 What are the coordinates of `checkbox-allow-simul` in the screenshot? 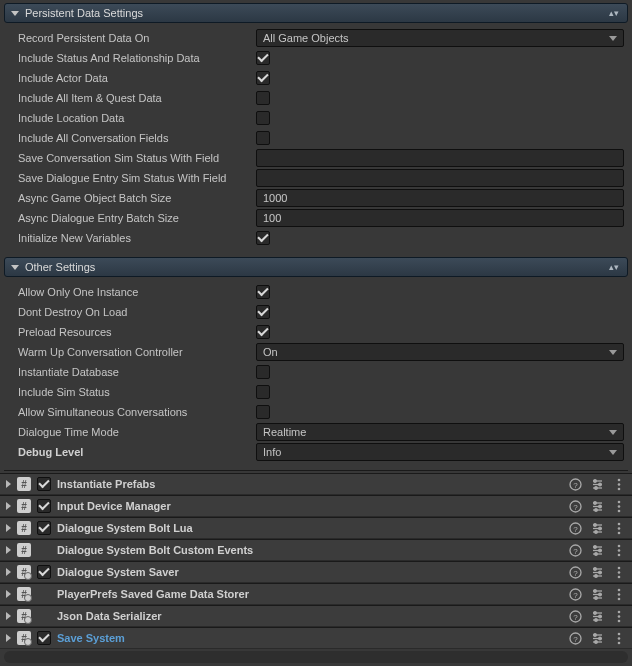 It's located at (263, 412).